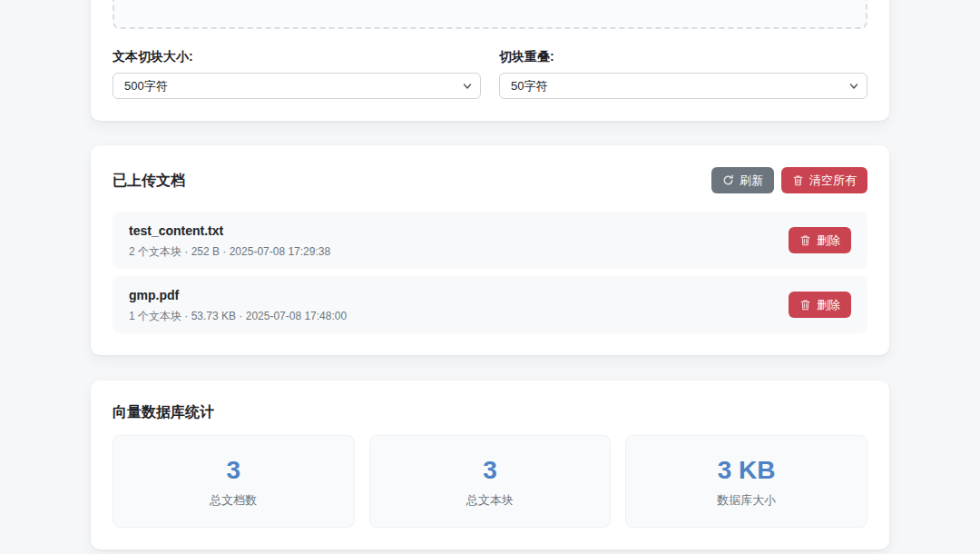 The image size is (980, 554). I want to click on file-dropzone, so click(490, 15).